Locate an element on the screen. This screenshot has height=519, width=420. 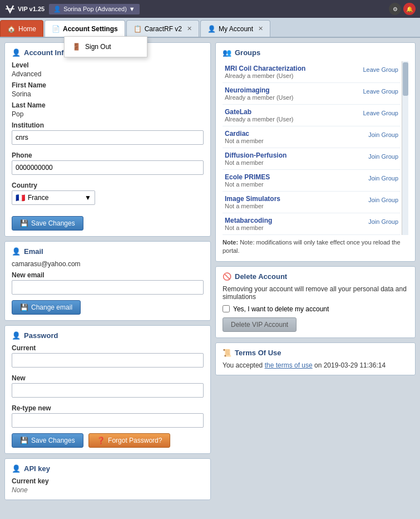
delete-checkbox-label: Yes, I want to delete my account is located at coordinates (281, 309).